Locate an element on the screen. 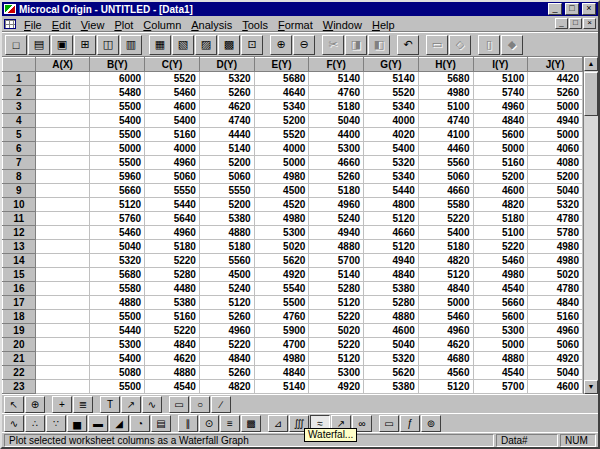 The height and width of the screenshot is (449, 600). minimize-button: _ is located at coordinates (555, 9).